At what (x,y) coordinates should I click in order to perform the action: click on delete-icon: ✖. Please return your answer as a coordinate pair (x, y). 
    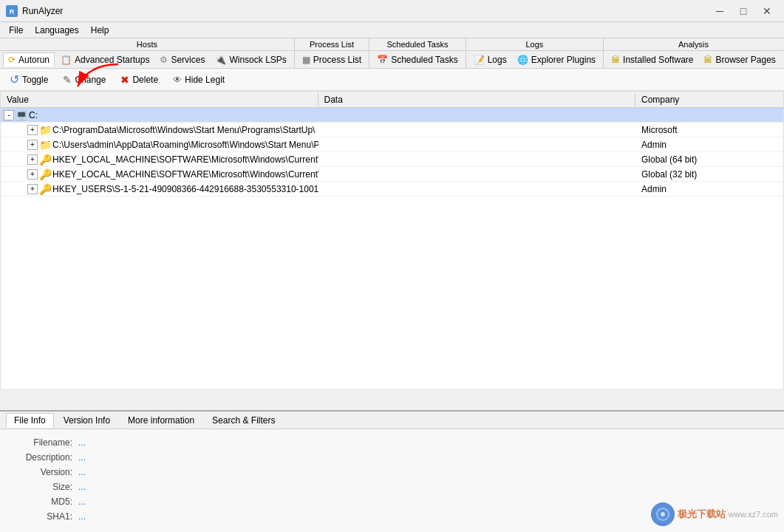
    Looking at the image, I should click on (125, 80).